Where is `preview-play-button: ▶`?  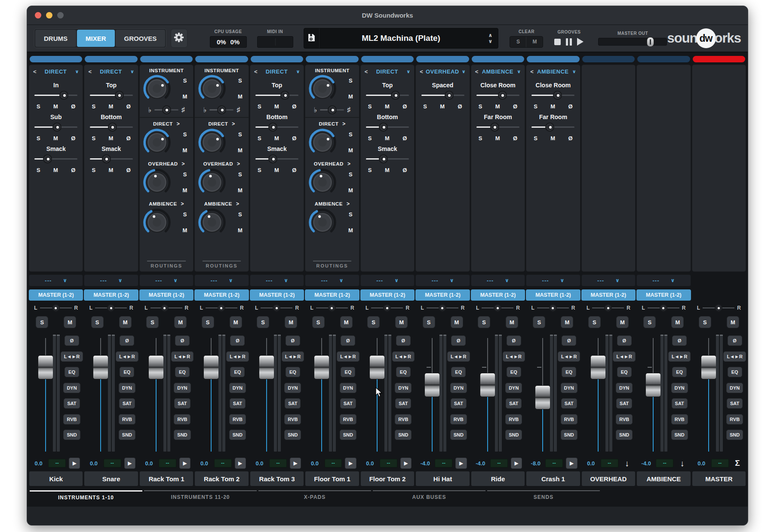 preview-play-button: ▶ is located at coordinates (406, 463).